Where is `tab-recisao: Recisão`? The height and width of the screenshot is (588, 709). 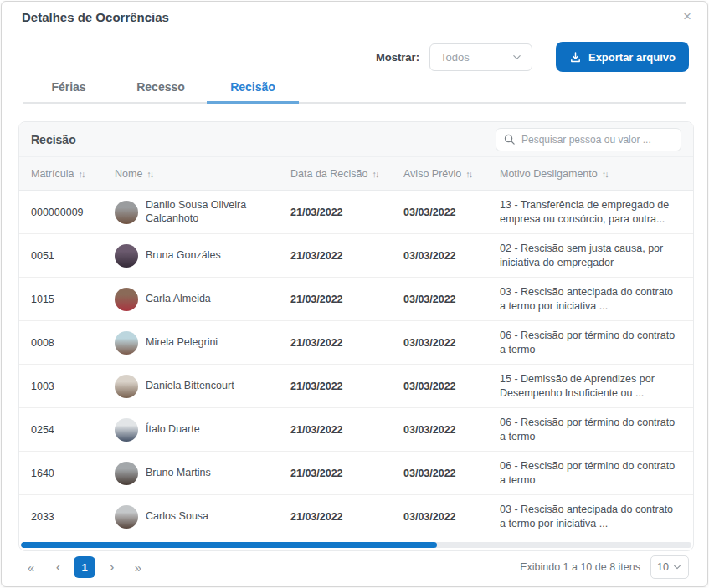
tab-recisao: Recisão is located at coordinates (253, 90).